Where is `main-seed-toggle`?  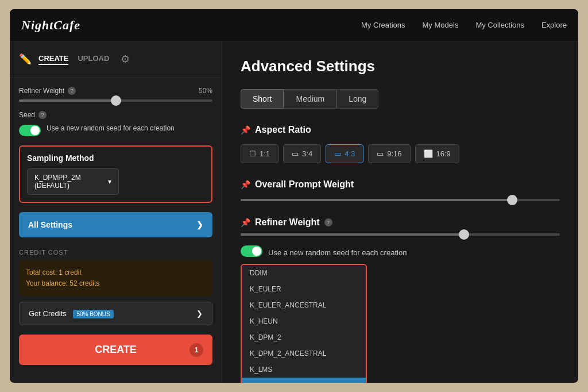 main-seed-toggle is located at coordinates (252, 251).